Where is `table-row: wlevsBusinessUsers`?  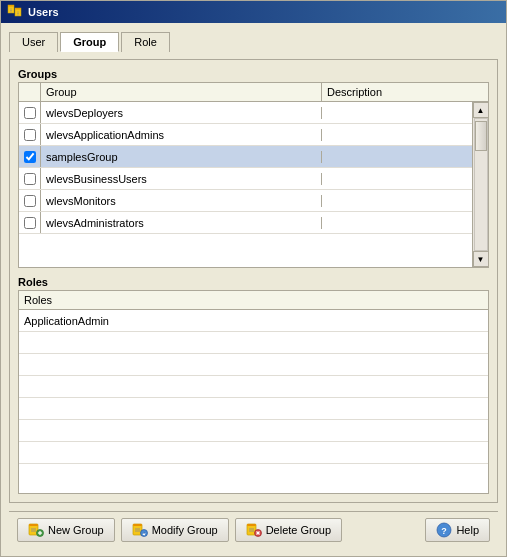
table-row: wlevsBusinessUsers is located at coordinates (246, 179).